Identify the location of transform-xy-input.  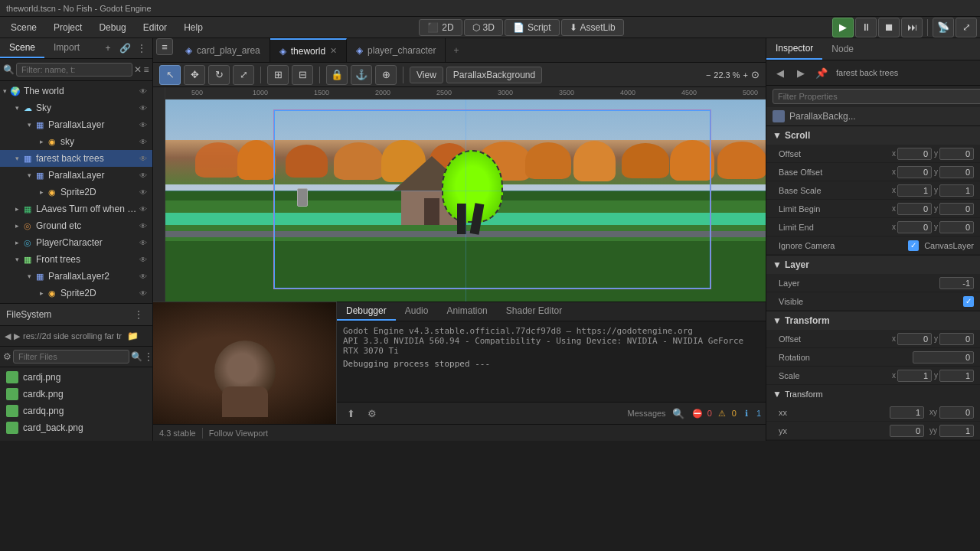
(957, 412).